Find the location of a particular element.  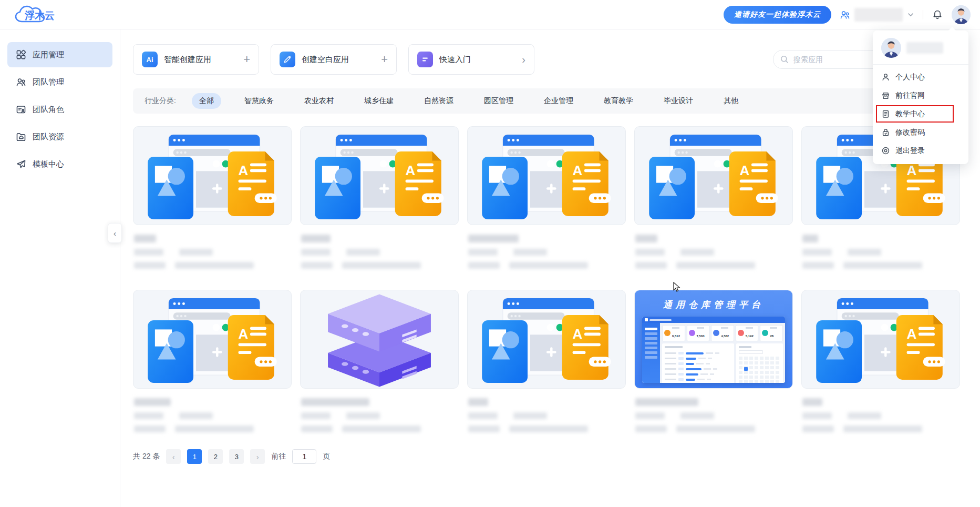

app-card is located at coordinates (379, 366).